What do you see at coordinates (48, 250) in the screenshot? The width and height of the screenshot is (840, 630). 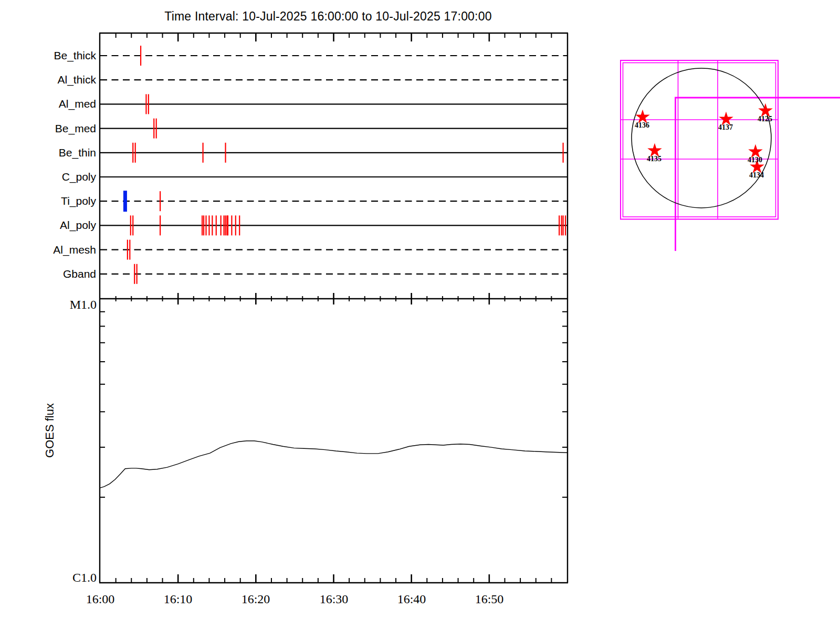 I see `filter-row-label-Al_mesh: Al_mesh` at bounding box center [48, 250].